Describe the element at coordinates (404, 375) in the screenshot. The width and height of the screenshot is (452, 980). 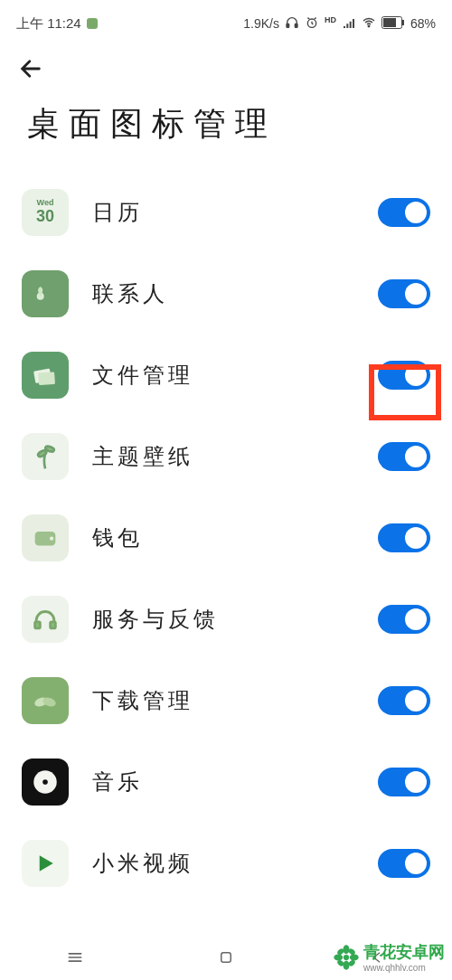
I see `toggle-files` at that location.